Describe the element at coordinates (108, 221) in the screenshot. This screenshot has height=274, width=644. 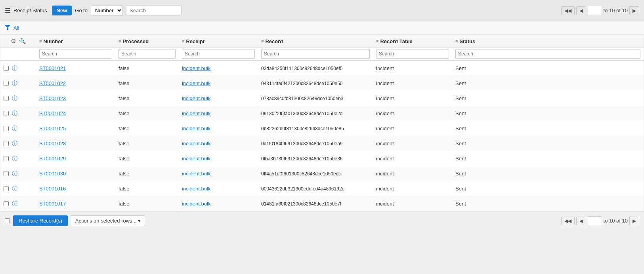
I see `actions-button: Actions on selected rows... ▾` at that location.